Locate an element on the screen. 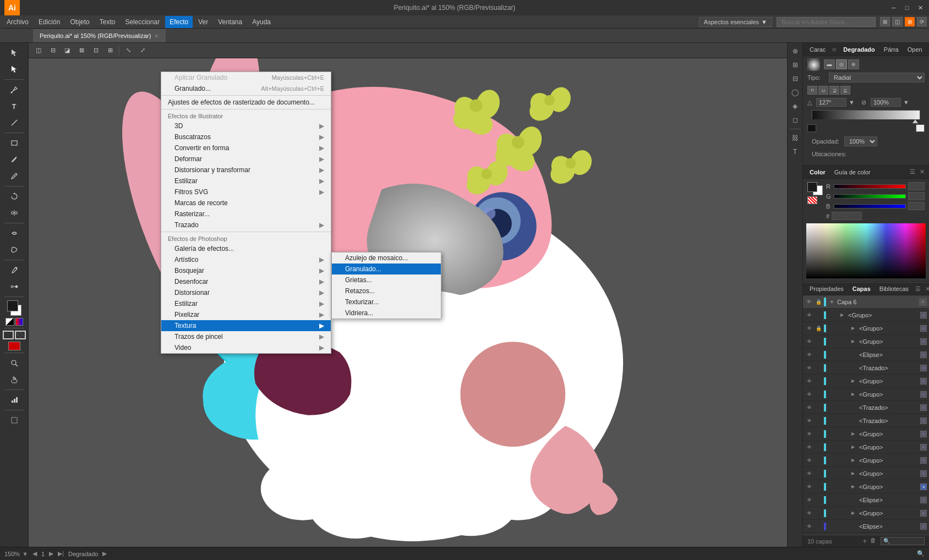 The height and width of the screenshot is (560, 929). direct-selection-tool is located at coordinates (14, 69).